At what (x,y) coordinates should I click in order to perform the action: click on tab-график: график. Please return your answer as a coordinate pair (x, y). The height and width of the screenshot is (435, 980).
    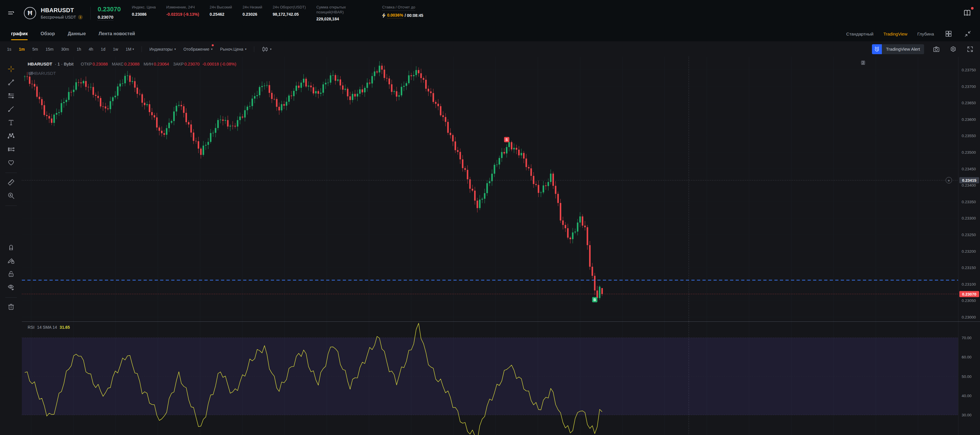
    Looking at the image, I should click on (19, 34).